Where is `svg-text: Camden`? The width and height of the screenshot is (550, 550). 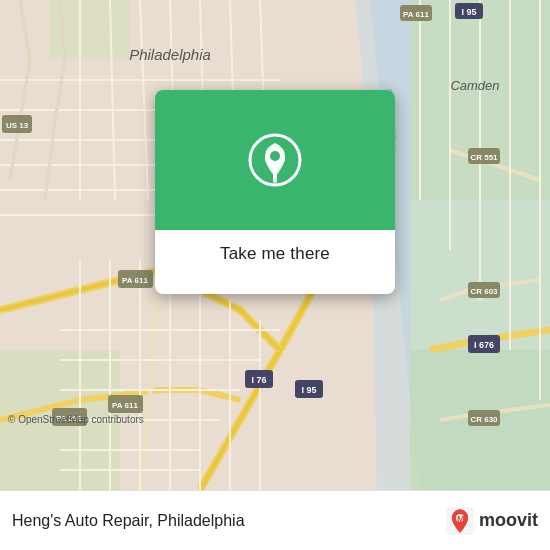
svg-text: Camden is located at coordinates (474, 86).